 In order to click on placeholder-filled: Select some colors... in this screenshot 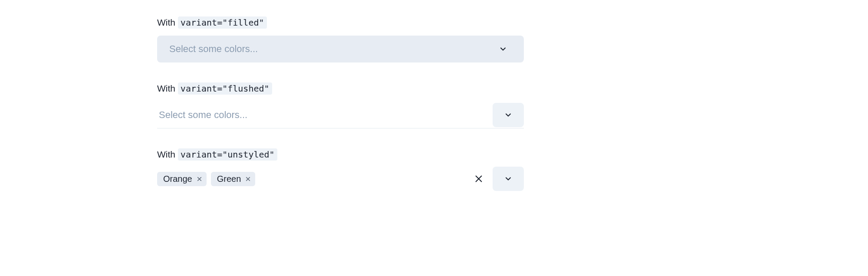, I will do `click(332, 49)`.